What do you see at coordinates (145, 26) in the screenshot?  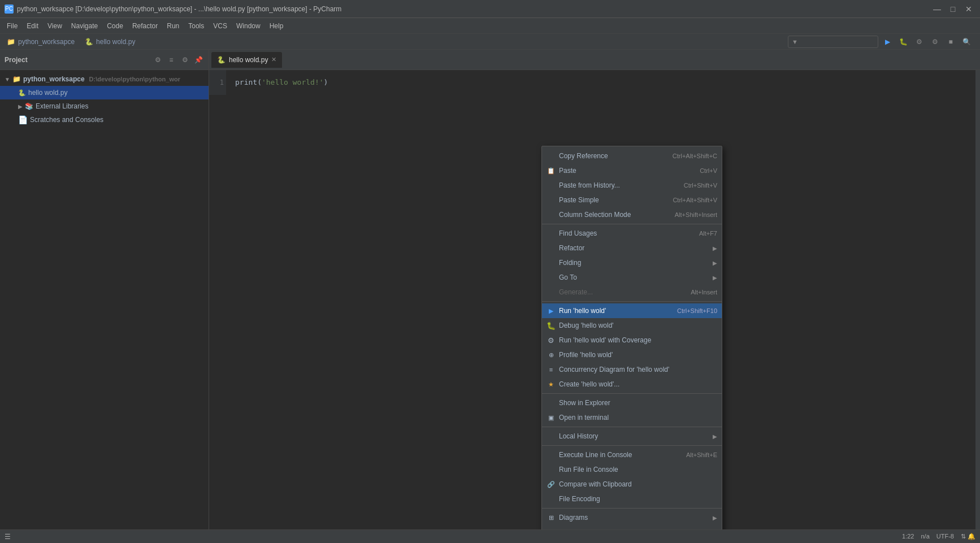 I see `menu-refactor: Refactor` at bounding box center [145, 26].